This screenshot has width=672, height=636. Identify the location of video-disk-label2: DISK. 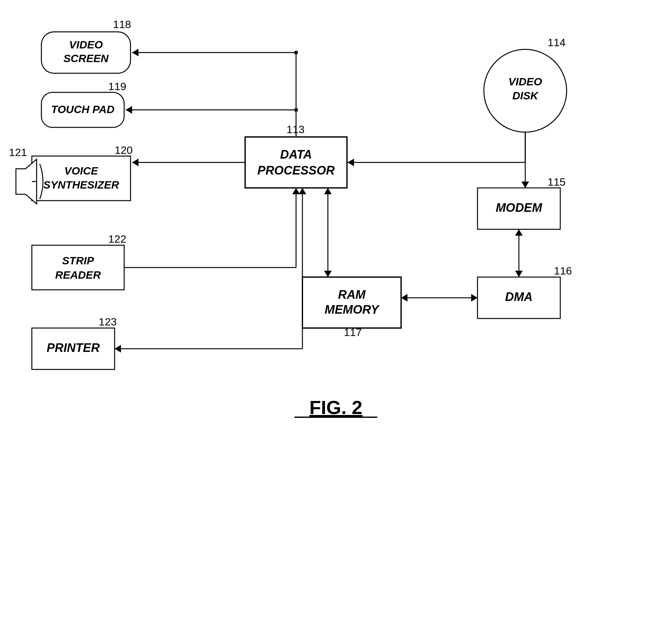
(525, 96).